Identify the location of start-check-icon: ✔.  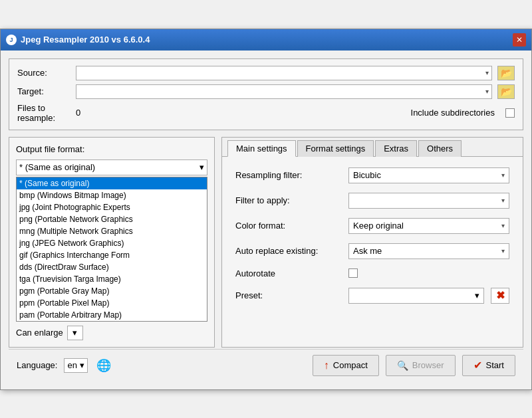
(477, 366).